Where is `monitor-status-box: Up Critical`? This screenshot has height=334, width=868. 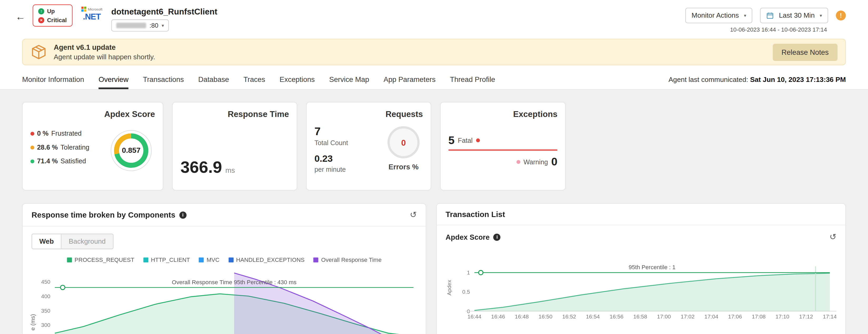 monitor-status-box: Up Critical is located at coordinates (53, 16).